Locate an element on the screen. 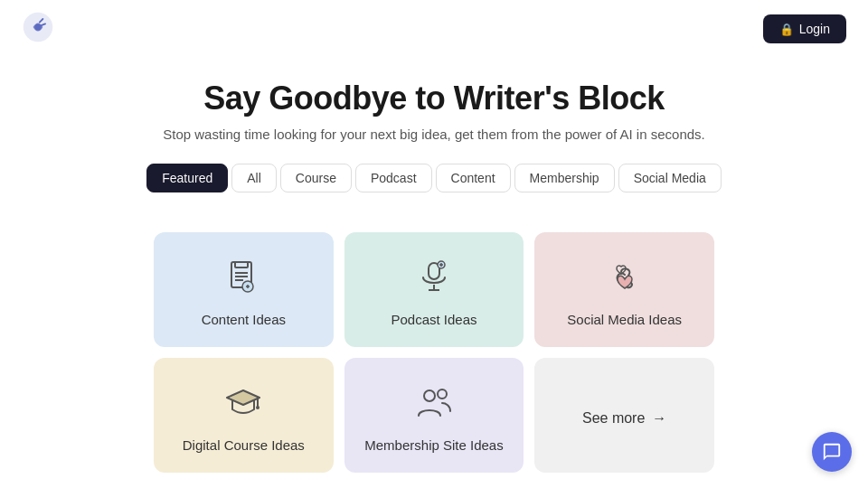 Image resolution: width=868 pixels, height=488 pixels. filter-tab-membership: Membership is located at coordinates (564, 178).